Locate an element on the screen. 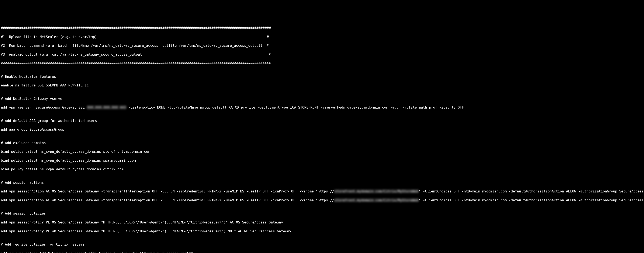 The width and height of the screenshot is (644, 253). cmd-add-vpn-vserver: add vpn vserver _SecureAccess_Gateway SS… is located at coordinates (322, 108).